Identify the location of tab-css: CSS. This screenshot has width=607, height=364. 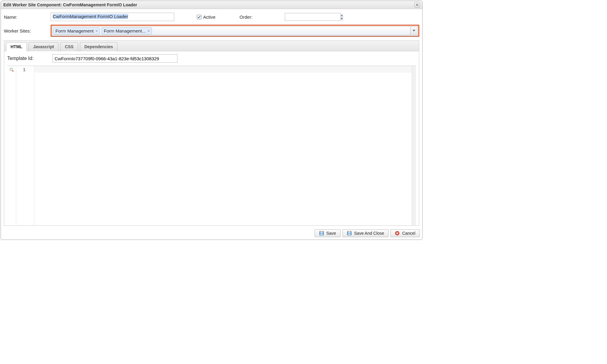
(69, 47).